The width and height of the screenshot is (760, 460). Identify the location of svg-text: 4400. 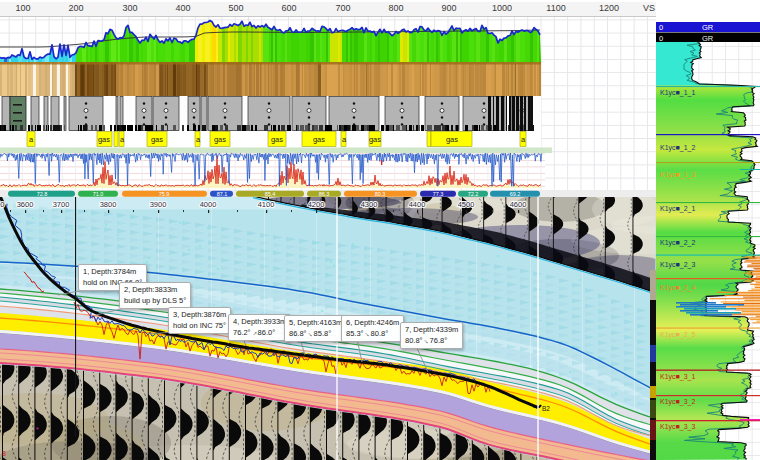
(418, 204).